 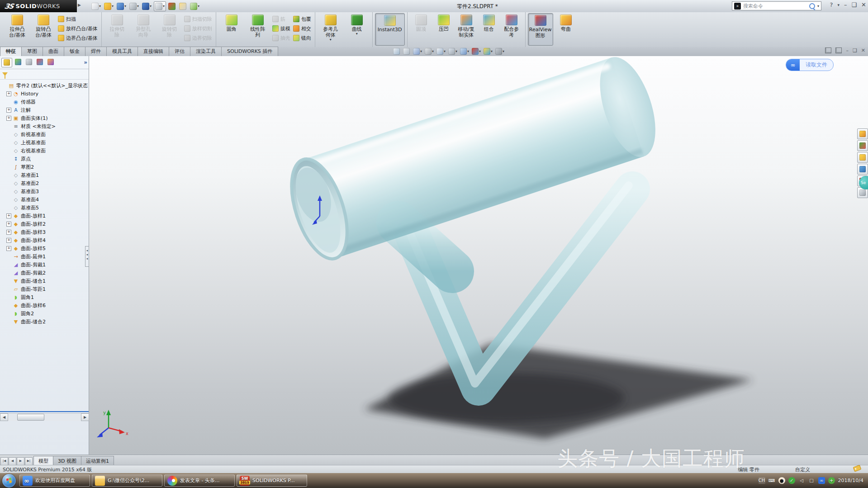 What do you see at coordinates (21, 461) in the screenshot?
I see `tab-nav-button: ▶` at bounding box center [21, 461].